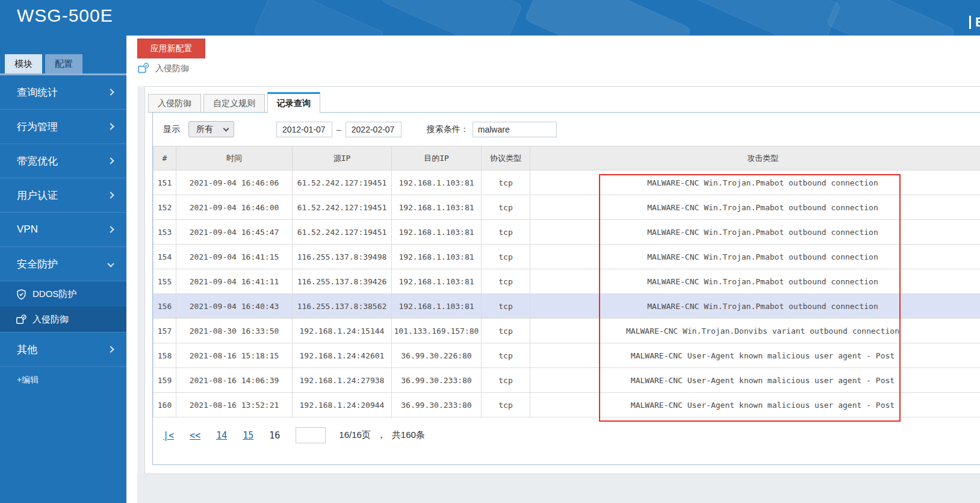 This screenshot has height=503, width=980. Describe the element at coordinates (235, 331) in the screenshot. I see `table-cell: 2021-08-30 16:33:50` at that location.